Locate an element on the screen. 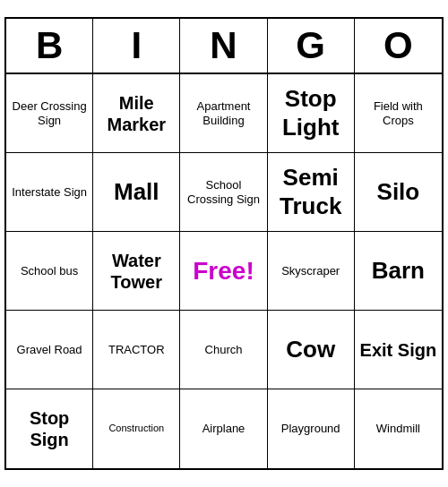  bingo-cell-15: Gravel Road is located at coordinates (50, 350).